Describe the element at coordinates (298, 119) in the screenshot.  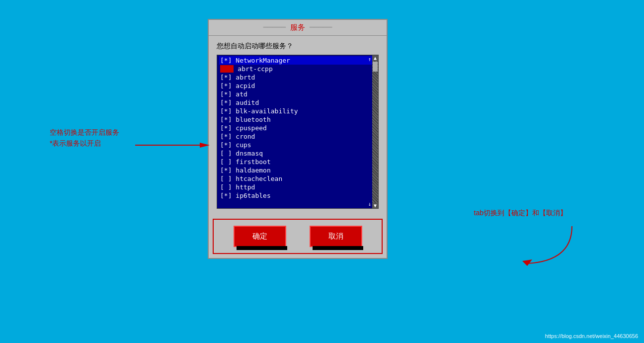
I see `service-item: [*] bluetooth` at that location.